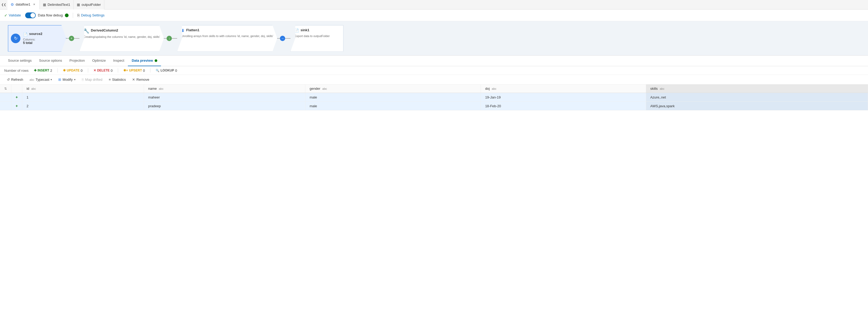 This screenshot has height=309, width=868. I want to click on tab-outputfolder-label: outputFolder, so click(91, 5).